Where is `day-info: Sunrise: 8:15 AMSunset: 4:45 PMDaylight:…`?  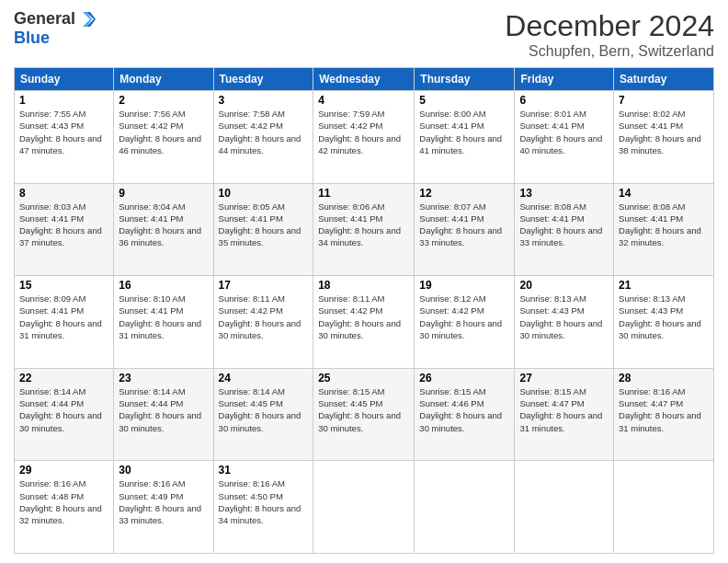
day-info: Sunrise: 8:15 AMSunset: 4:45 PMDaylight:… is located at coordinates (364, 410).